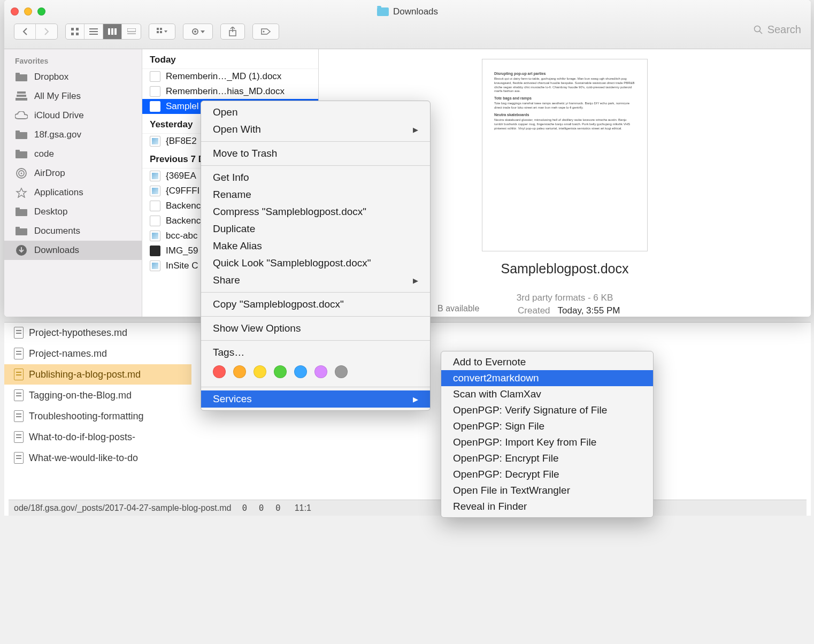 The height and width of the screenshot is (644, 814). Describe the element at coordinates (547, 362) in the screenshot. I see `service-add-to-evernote: Add to Evernote` at that location.